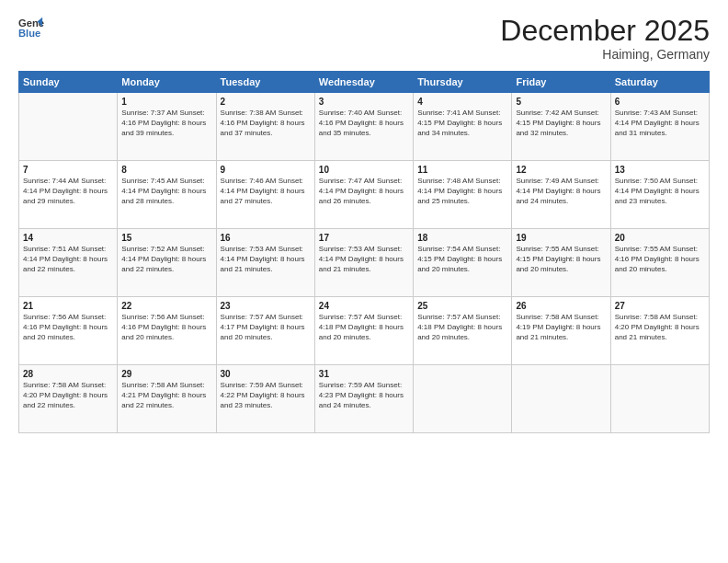  What do you see at coordinates (68, 263) in the screenshot?
I see `table-row: 14Sunrise: 7:51 AM Sunset: 4:14 PM Dayli…` at bounding box center [68, 263].